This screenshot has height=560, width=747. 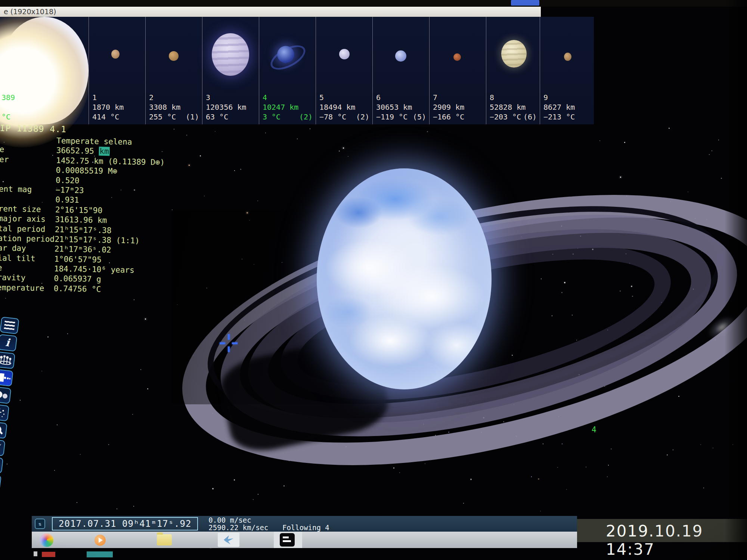 I want to click on object-info-panel: IP 11389 4.1 Temperate selena e36652.95 …, so click(x=120, y=210).